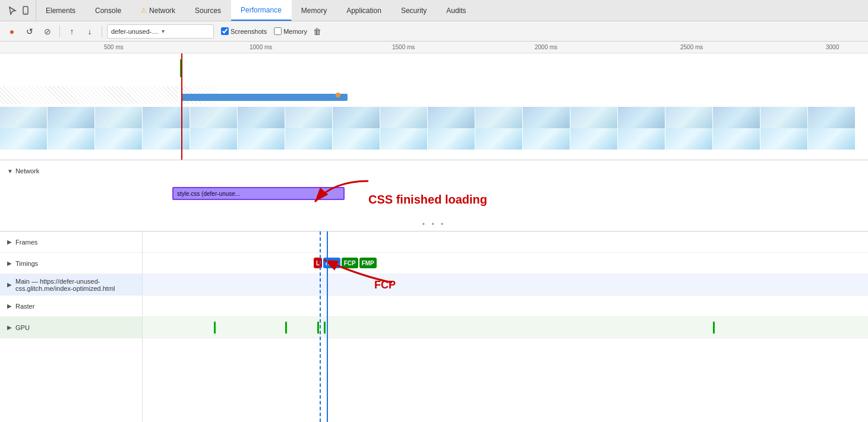 The width and height of the screenshot is (868, 422). I want to click on gpu-arrow: ▶, so click(10, 328).